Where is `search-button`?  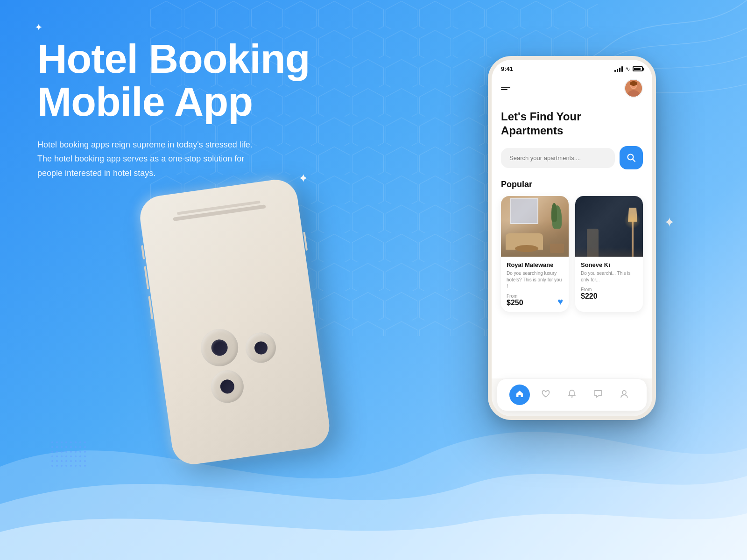 search-button is located at coordinates (631, 158).